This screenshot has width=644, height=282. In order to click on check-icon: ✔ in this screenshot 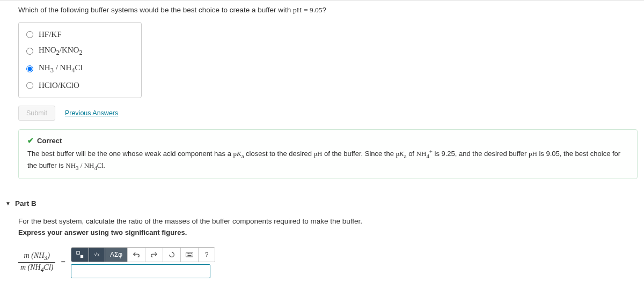, I will do `click(31, 140)`.